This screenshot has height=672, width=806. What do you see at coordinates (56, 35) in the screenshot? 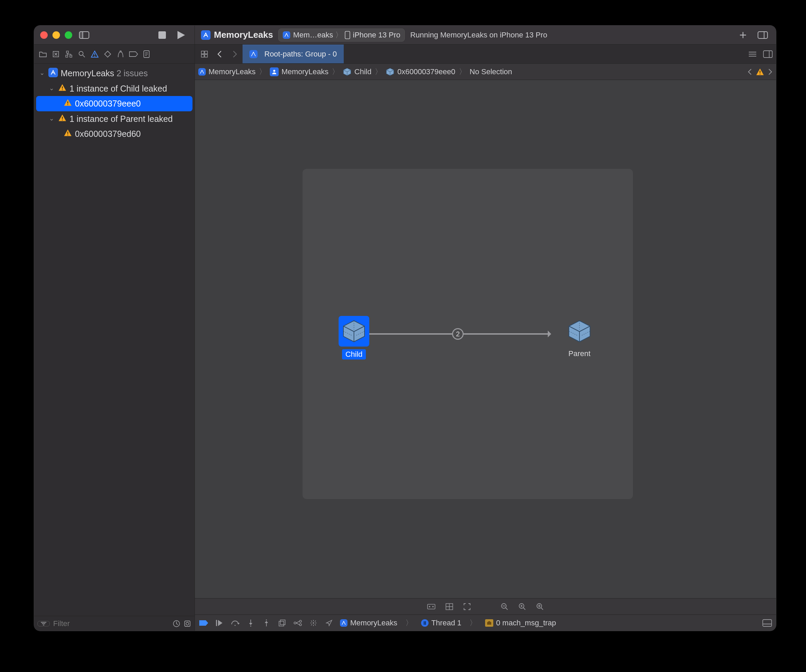
I see `minimize-window` at bounding box center [56, 35].